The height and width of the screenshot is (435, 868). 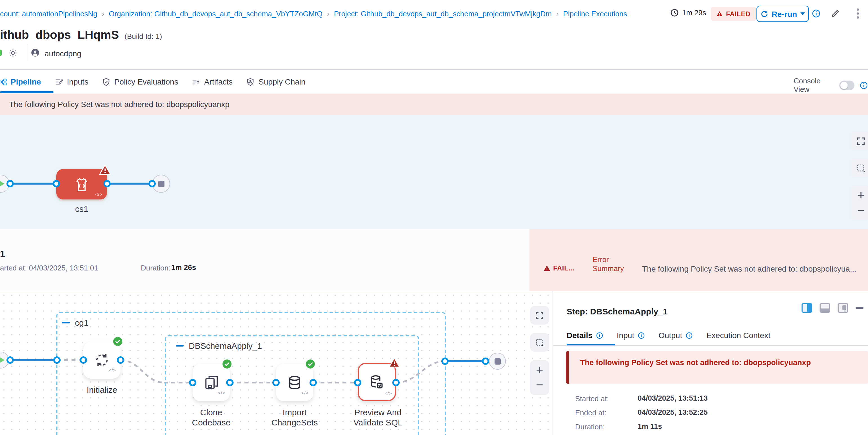 I want to click on kebab-menu-icon, so click(x=858, y=13).